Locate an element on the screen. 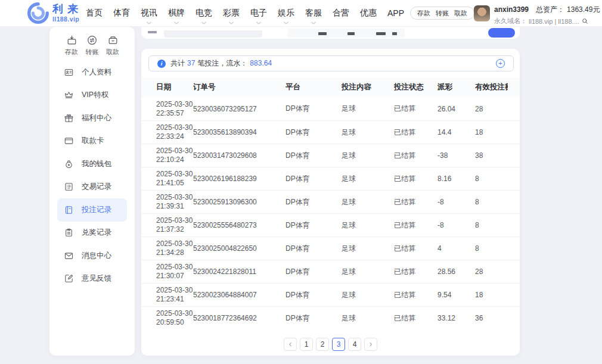 This screenshot has height=364, width=602. cell-valid-bet: 38 is located at coordinates (491, 155).